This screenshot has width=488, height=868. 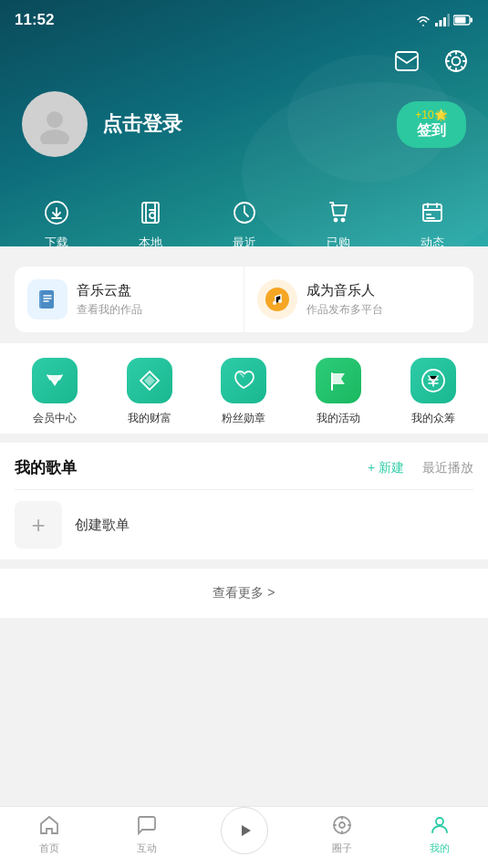 I want to click on sign-button: +10🌟 签到, so click(x=431, y=124).